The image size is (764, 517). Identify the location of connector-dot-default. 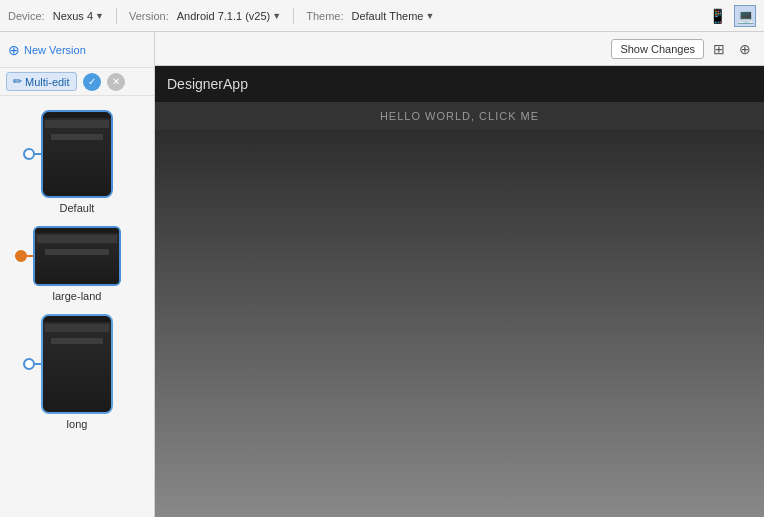
(29, 154).